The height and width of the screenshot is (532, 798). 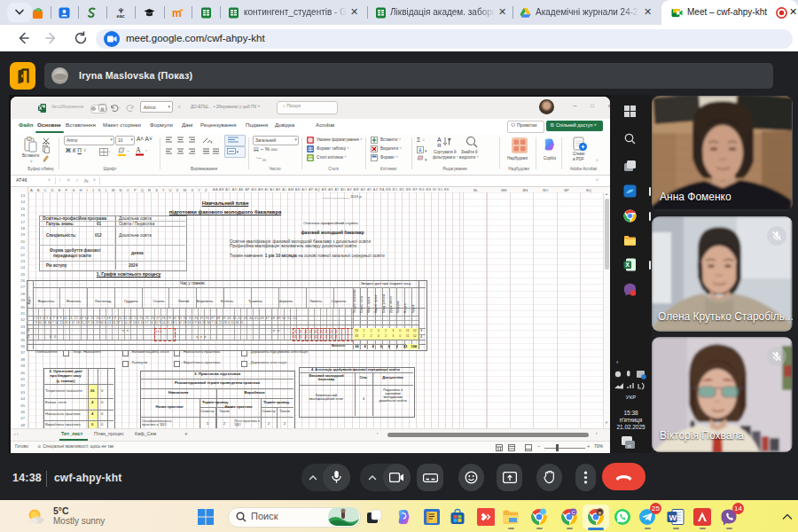 I want to click on svg-text: W, so click(x=674, y=518).